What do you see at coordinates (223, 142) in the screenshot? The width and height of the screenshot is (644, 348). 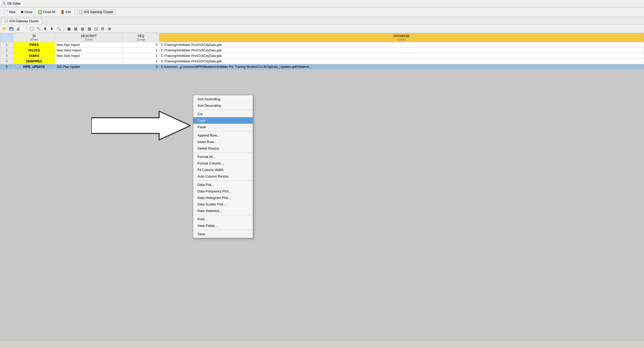 I see `menu-item-insert-row: Insert Row...` at bounding box center [223, 142].